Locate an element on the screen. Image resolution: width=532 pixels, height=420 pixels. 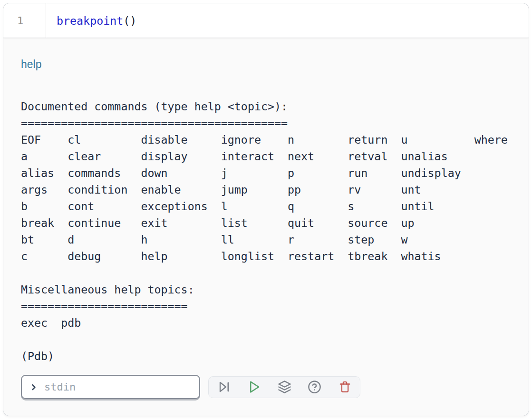
step-button is located at coordinates (224, 387).